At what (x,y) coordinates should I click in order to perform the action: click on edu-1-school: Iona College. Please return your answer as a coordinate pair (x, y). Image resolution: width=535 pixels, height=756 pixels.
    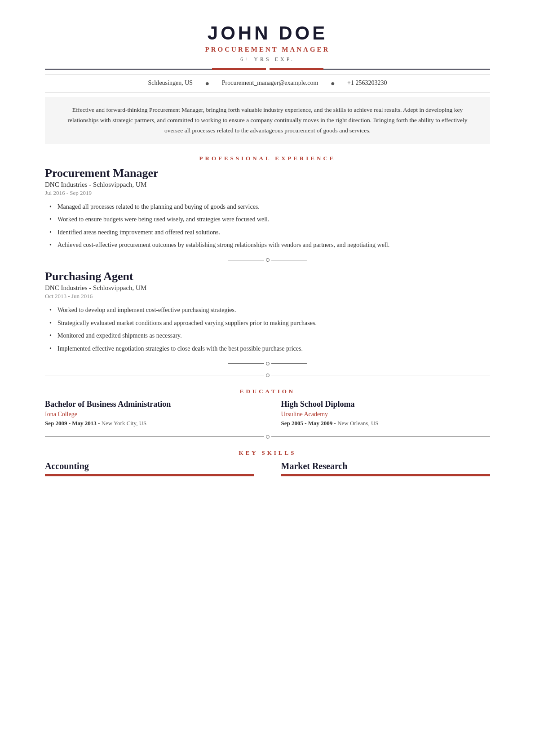
    Looking at the image, I should click on (150, 414).